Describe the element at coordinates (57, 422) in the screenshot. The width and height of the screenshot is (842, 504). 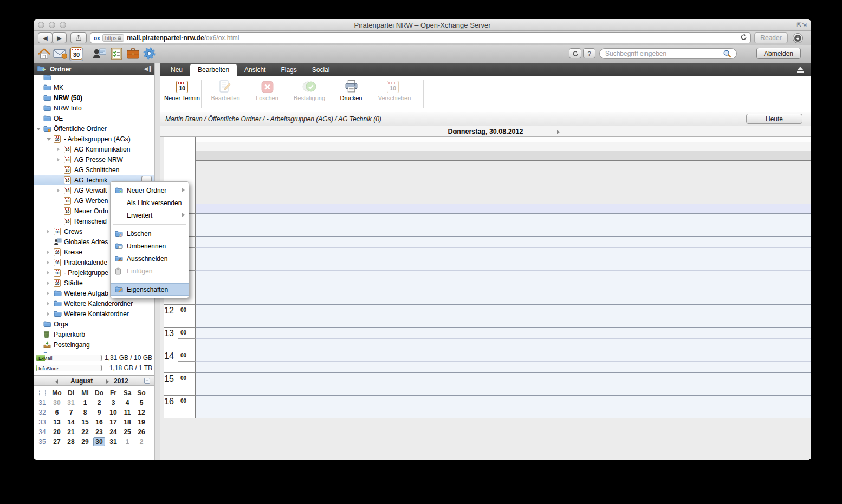
I see `minical-day: 13` at that location.